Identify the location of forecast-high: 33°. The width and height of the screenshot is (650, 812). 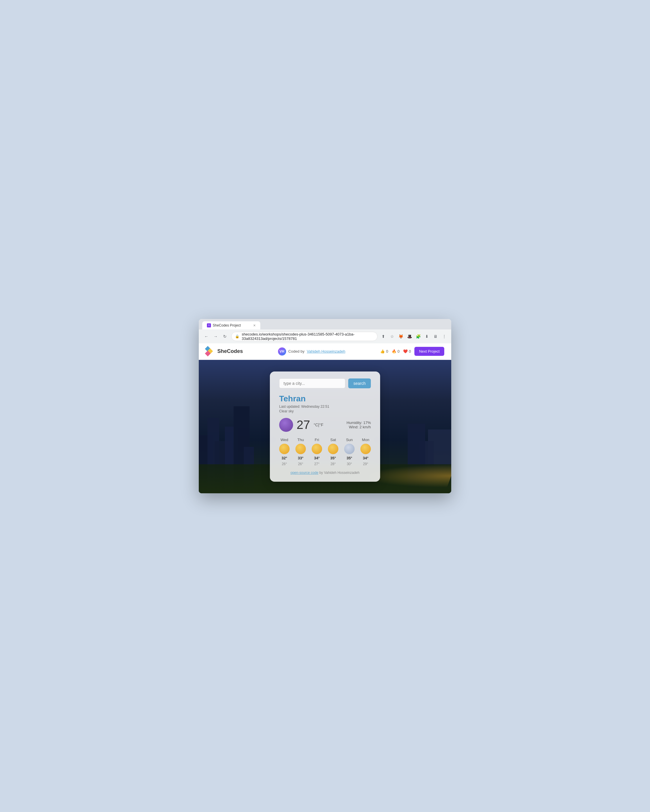
(301, 458).